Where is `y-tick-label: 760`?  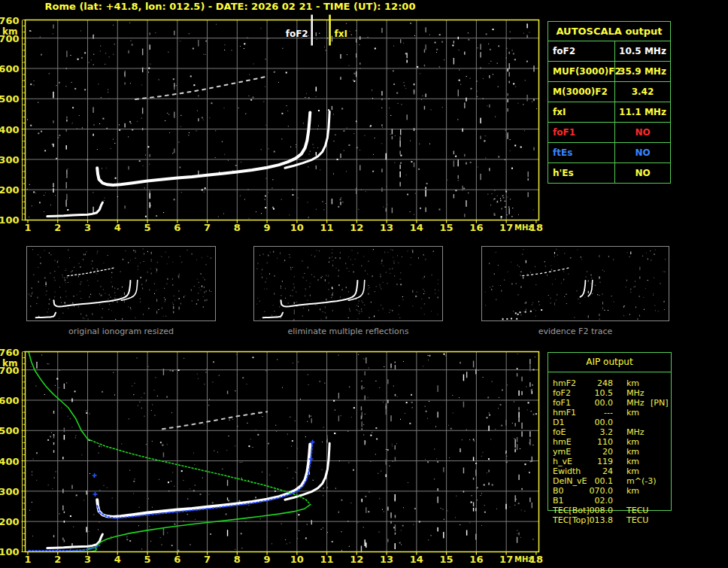
y-tick-label: 760 is located at coordinates (10, 352).